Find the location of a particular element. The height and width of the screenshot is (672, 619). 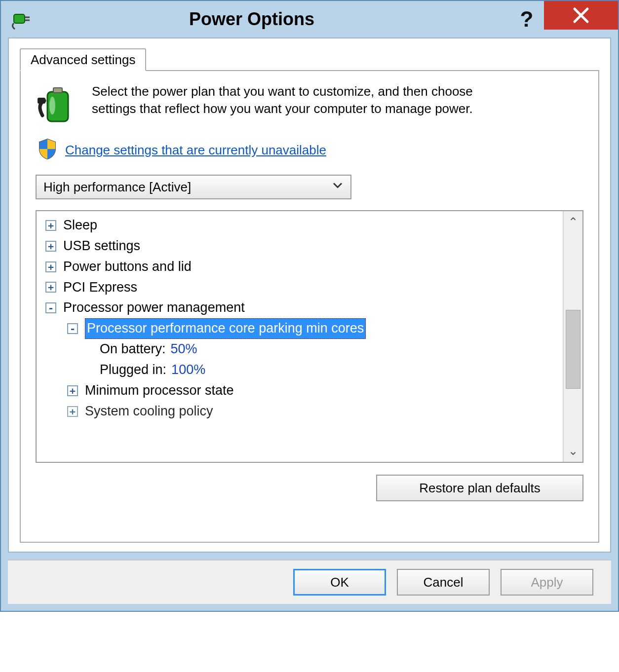

tree-item-minimum-processor-state: + Minimum processor state is located at coordinates (300, 391).